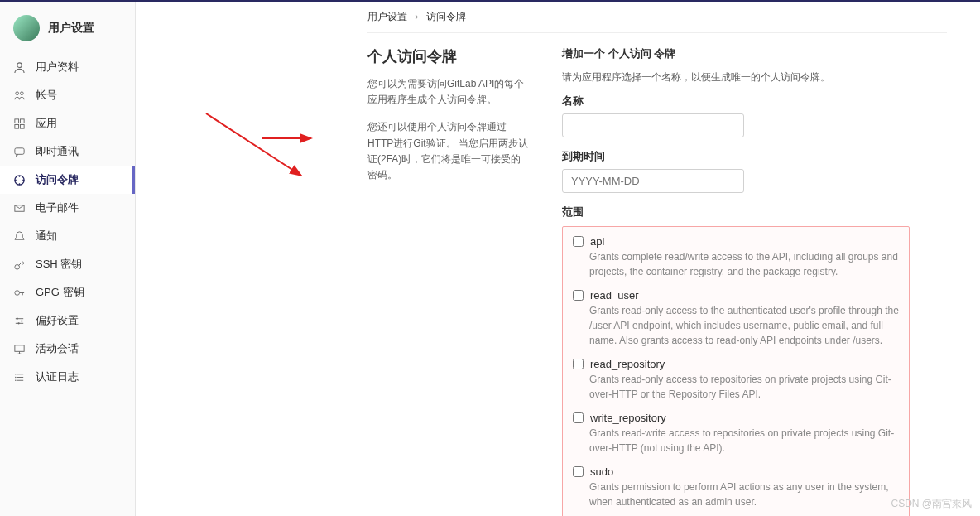 This screenshot has height=516, width=980. I want to click on apps-icon, so click(20, 124).